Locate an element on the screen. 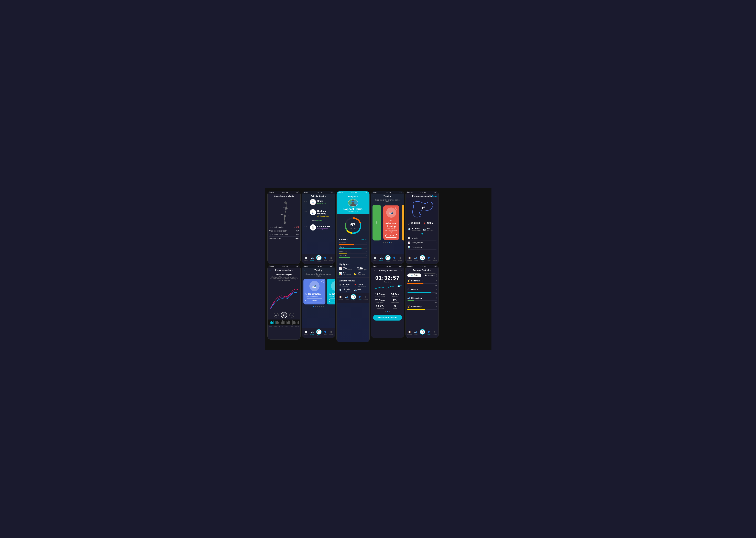 The width and height of the screenshot is (756, 538). nav-pastrun-pf: 📋 Past run is located at coordinates (409, 258).